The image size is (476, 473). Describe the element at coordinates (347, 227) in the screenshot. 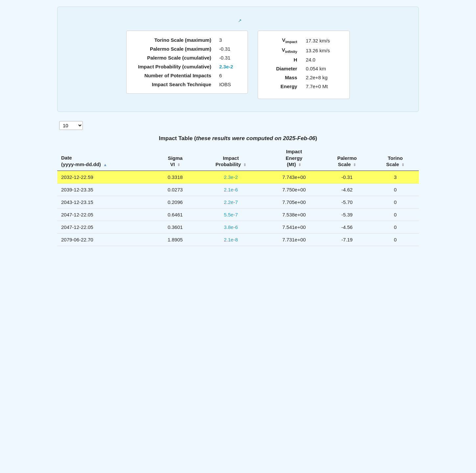

I see `table-cell-4-4: -4.56` at that location.